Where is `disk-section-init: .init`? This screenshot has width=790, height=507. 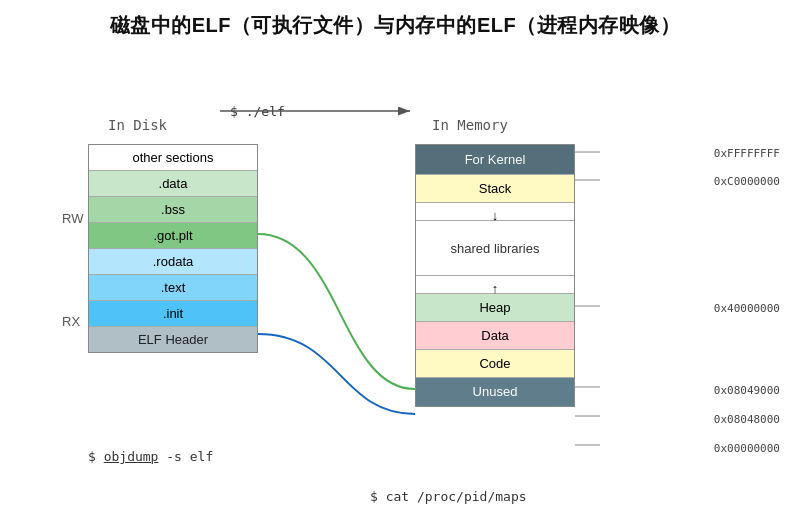 disk-section-init: .init is located at coordinates (173, 314).